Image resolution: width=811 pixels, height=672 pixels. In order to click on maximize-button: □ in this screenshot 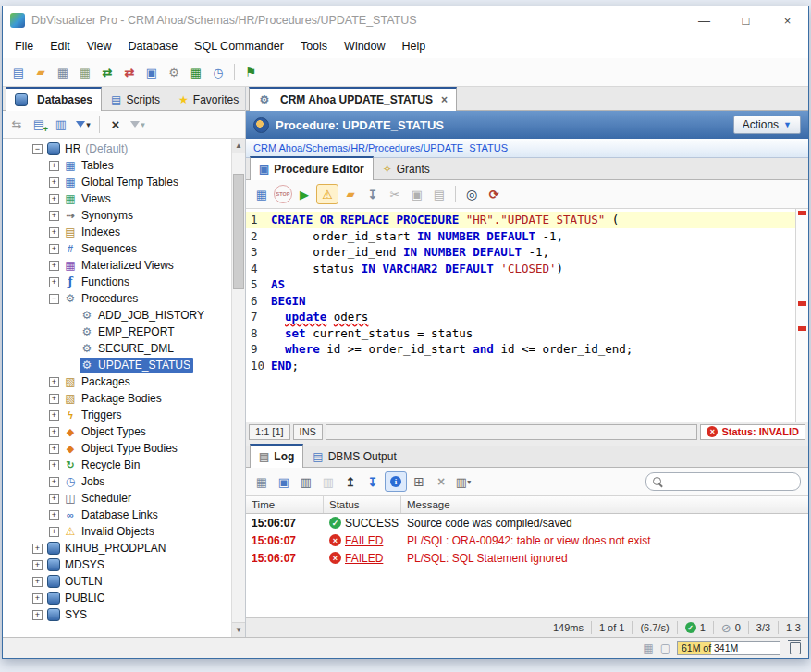, I will do `click(745, 20)`.